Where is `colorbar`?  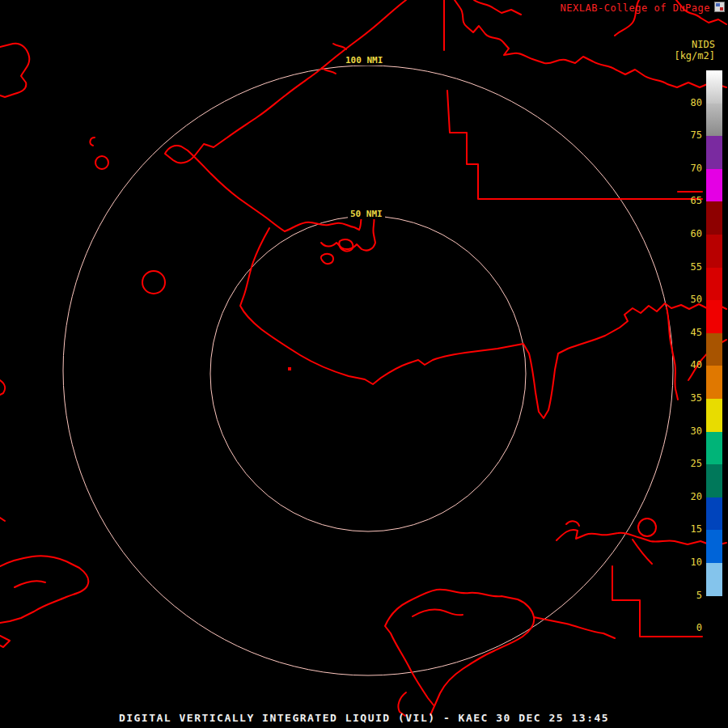
colorbar is located at coordinates (714, 349).